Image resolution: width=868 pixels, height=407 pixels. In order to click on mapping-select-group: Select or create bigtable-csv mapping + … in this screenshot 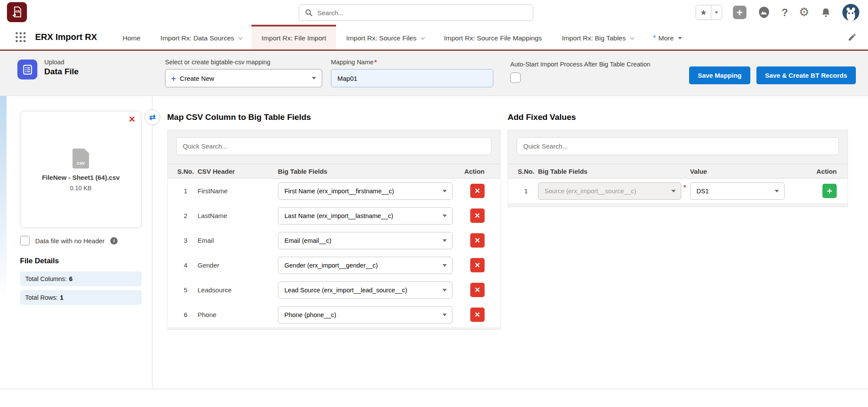, I will do `click(244, 73)`.